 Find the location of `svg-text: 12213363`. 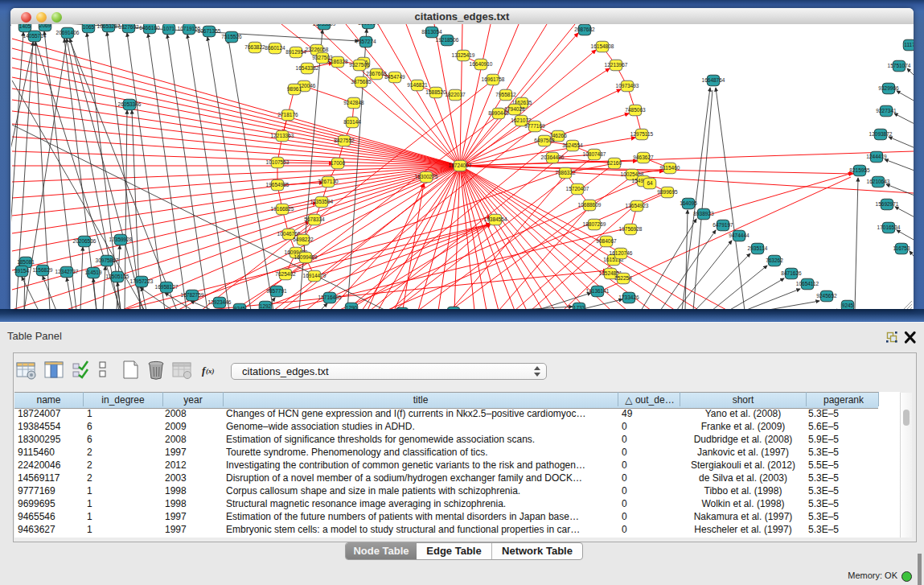

svg-text: 12213363 is located at coordinates (283, 135).